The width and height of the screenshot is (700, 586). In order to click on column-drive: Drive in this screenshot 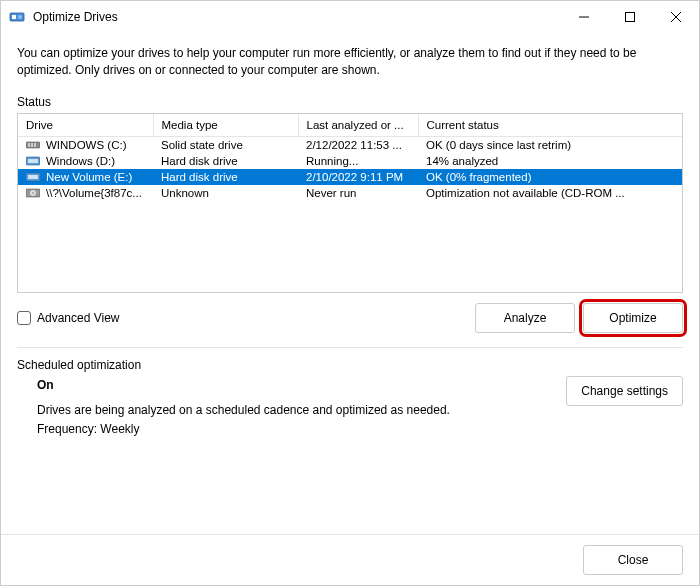, I will do `click(86, 126)`.